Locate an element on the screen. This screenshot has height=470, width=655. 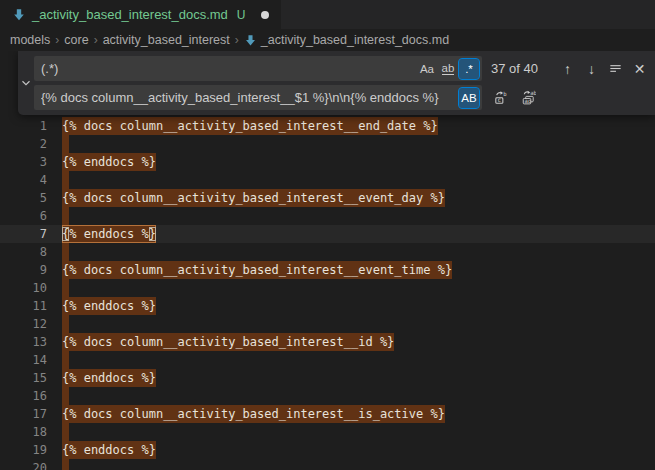
line-number: 17 is located at coordinates (24, 414).